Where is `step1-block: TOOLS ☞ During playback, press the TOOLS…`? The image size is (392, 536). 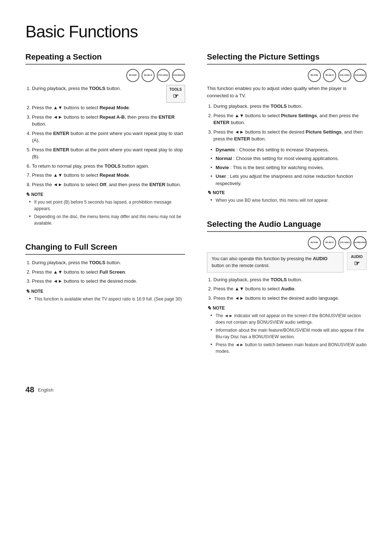
step1-block: TOOLS ☞ During playback, press the TOOLS… is located at coordinates (105, 94).